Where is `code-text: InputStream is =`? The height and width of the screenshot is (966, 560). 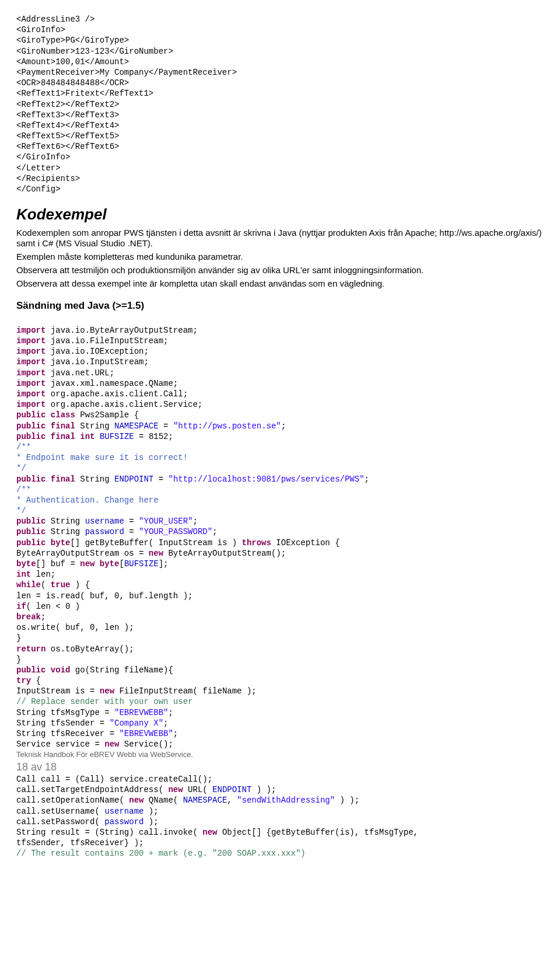 code-text: InputStream is = is located at coordinates (58, 691).